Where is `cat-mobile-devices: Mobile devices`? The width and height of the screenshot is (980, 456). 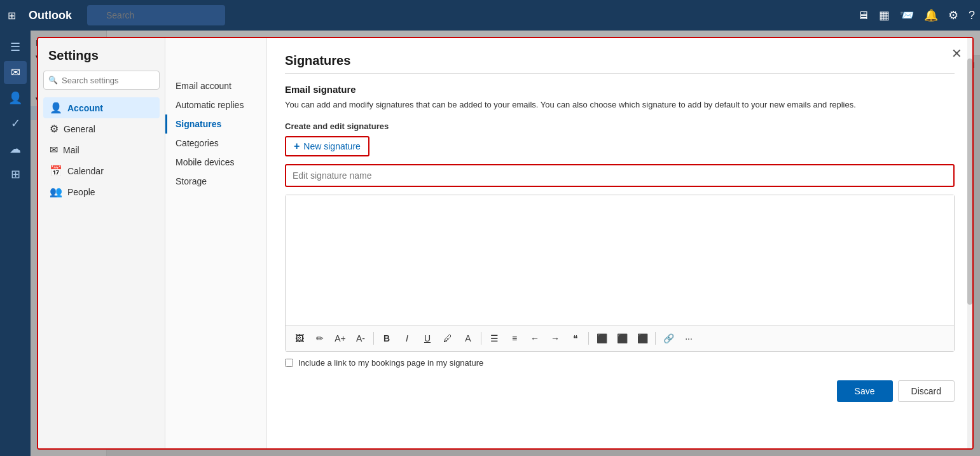 cat-mobile-devices: Mobile devices is located at coordinates (216, 162).